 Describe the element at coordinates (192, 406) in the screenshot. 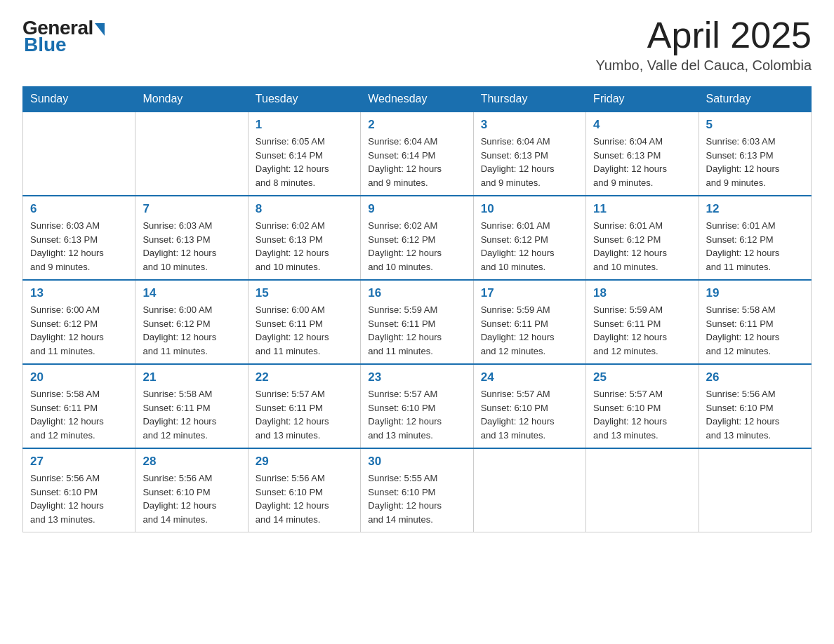

I see `calendar-cell: 21Sunrise: 5:58 AM Sunset: 6:11 PM Dayli…` at that location.